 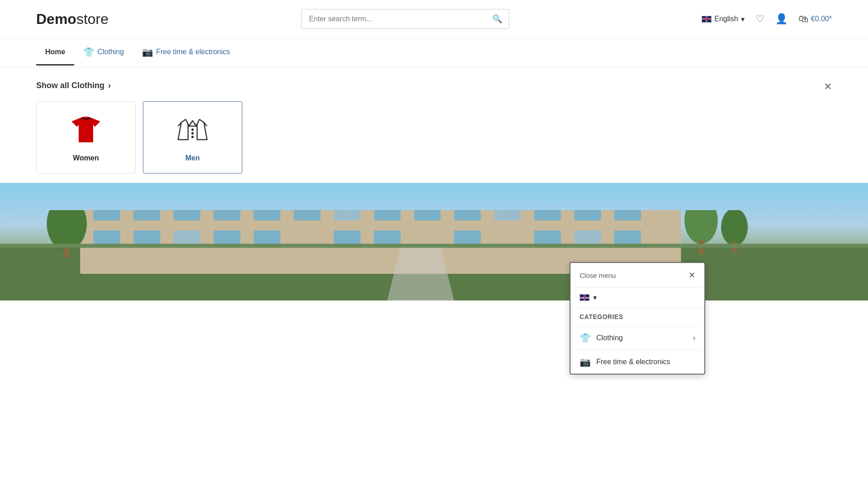 What do you see at coordinates (193, 131) in the screenshot?
I see `men-icon` at bounding box center [193, 131].